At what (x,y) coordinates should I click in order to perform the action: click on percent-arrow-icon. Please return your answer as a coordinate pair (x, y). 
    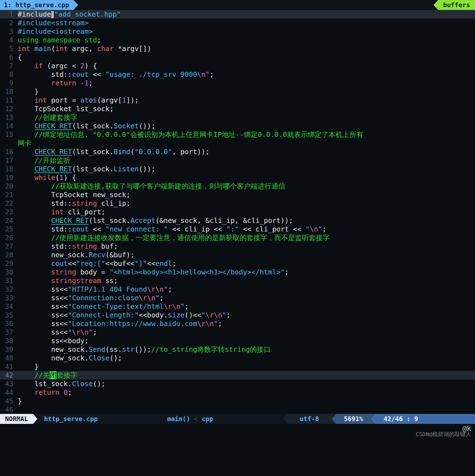
    Looking at the image, I should click on (334, 419).